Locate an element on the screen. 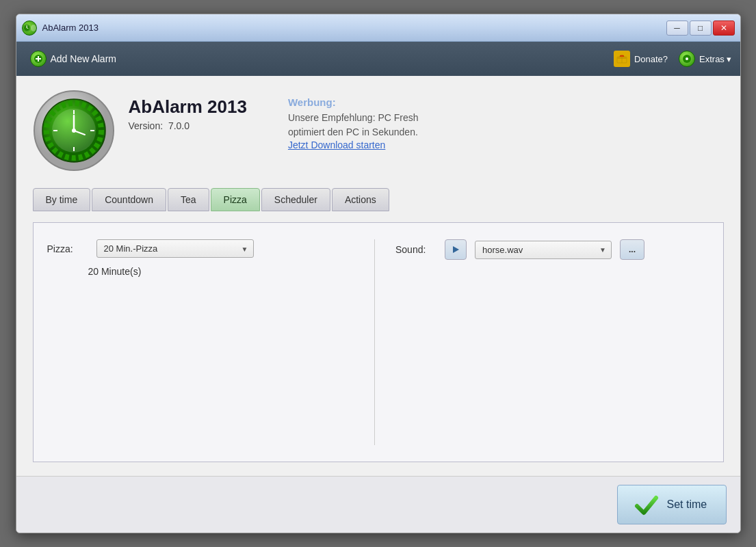  pizza-label: Pizza: is located at coordinates (68, 249).